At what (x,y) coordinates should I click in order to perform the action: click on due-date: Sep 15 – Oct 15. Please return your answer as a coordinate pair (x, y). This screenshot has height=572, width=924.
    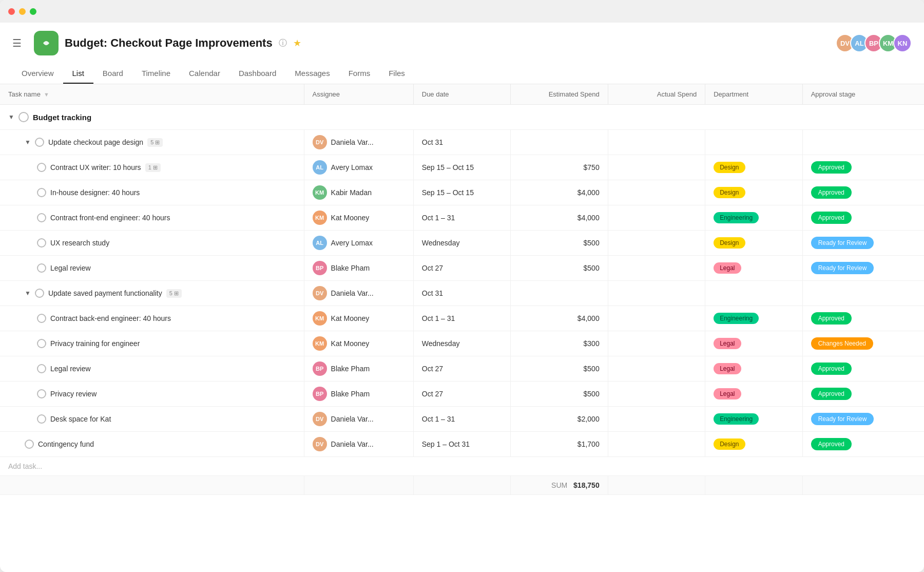
    Looking at the image, I should click on (462, 167).